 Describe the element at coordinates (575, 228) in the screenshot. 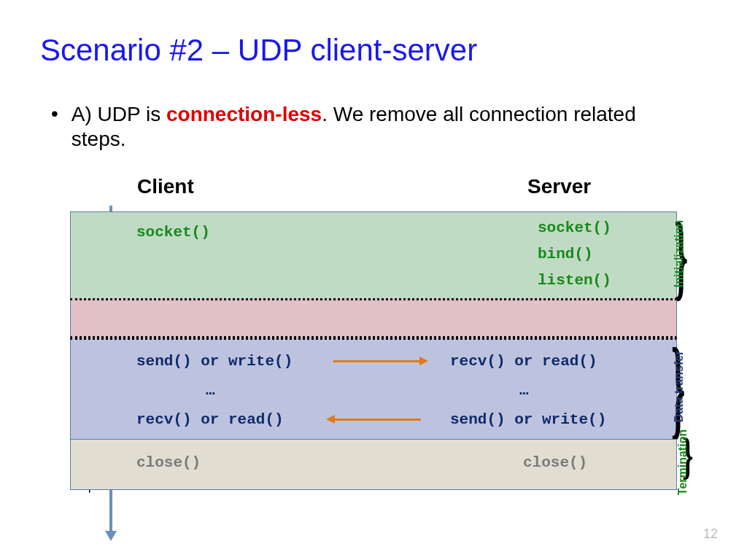

I see `init-server-socket: socket()` at that location.